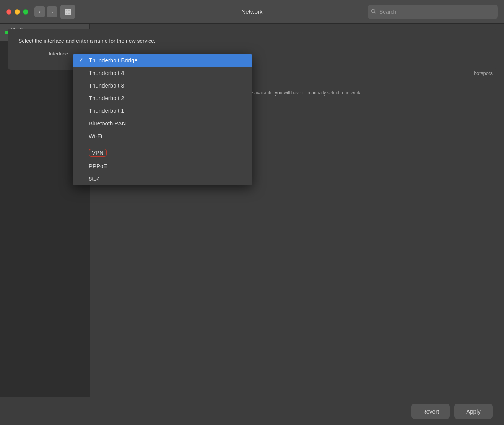 This screenshot has height=425, width=504. I want to click on vpn-highlight-label: VPN, so click(98, 153).